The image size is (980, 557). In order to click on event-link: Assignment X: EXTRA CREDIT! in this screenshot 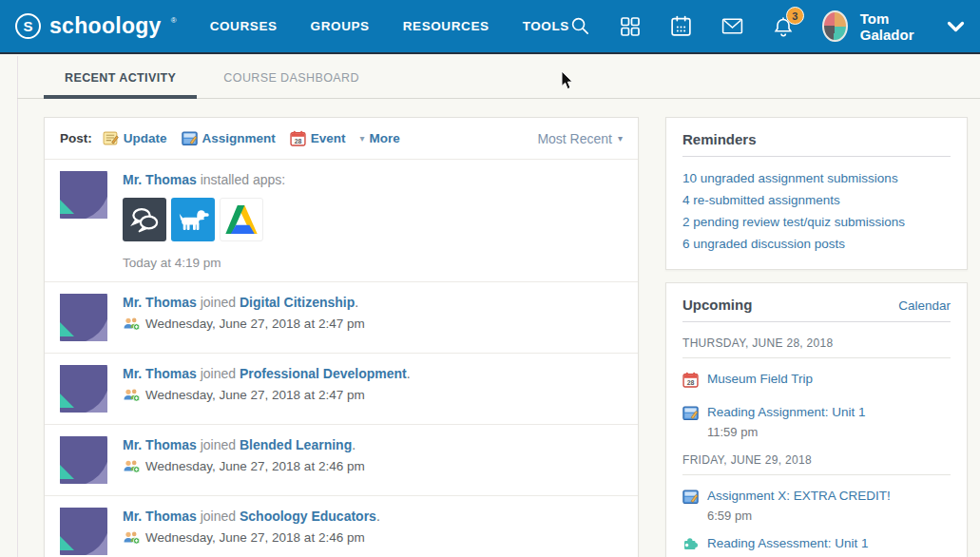, I will do `click(798, 496)`.